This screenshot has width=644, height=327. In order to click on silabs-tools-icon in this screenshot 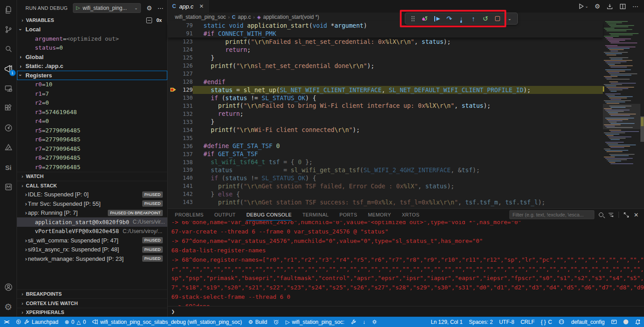, I will do `click(8, 148)`.